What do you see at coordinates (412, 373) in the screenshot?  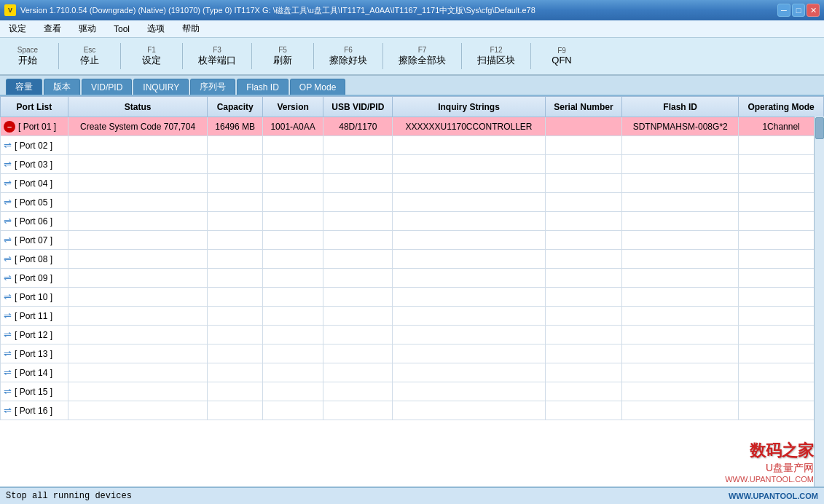 I see `table-row: ⇌[ Port 14 ]` at bounding box center [412, 373].